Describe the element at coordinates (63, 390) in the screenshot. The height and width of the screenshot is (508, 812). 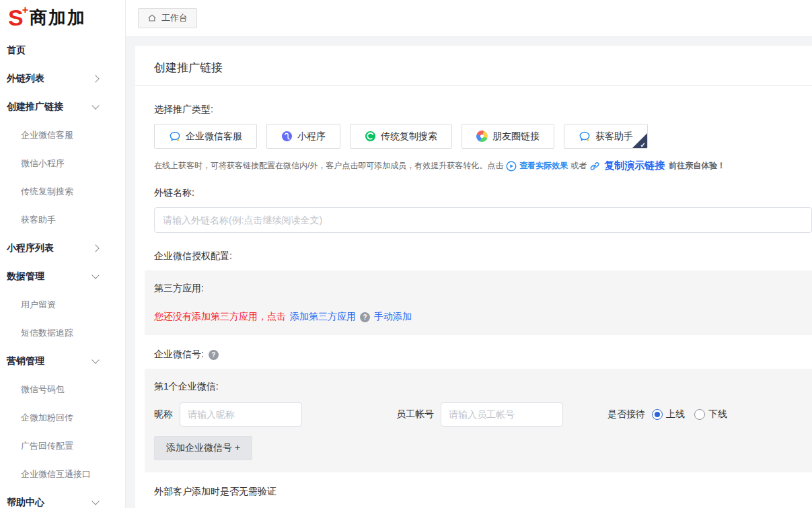
I see `sidebar-item-wechat-number-pack: 微信号码包` at that location.